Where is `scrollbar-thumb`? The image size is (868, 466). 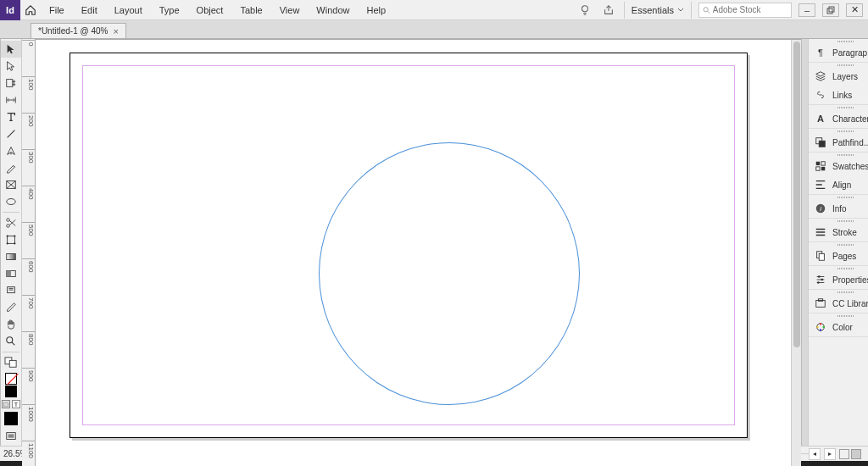 scrollbar-thumb is located at coordinates (797, 195).